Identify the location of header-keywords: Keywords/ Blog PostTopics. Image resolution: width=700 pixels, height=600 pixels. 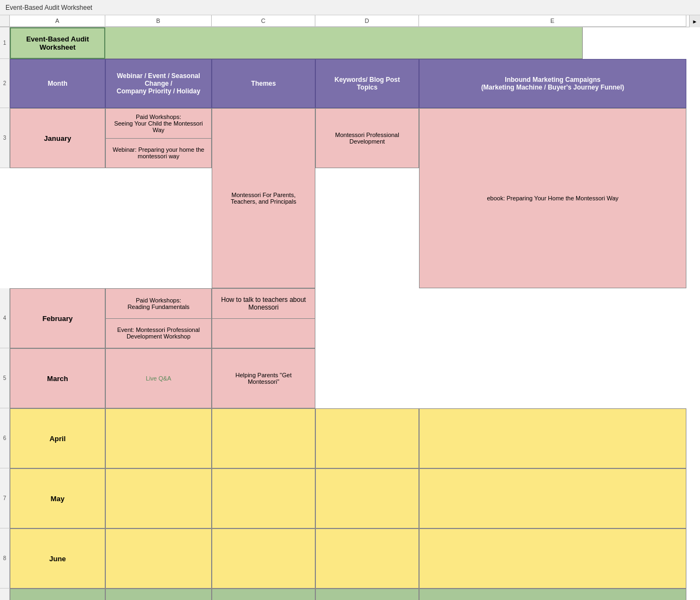
(367, 84).